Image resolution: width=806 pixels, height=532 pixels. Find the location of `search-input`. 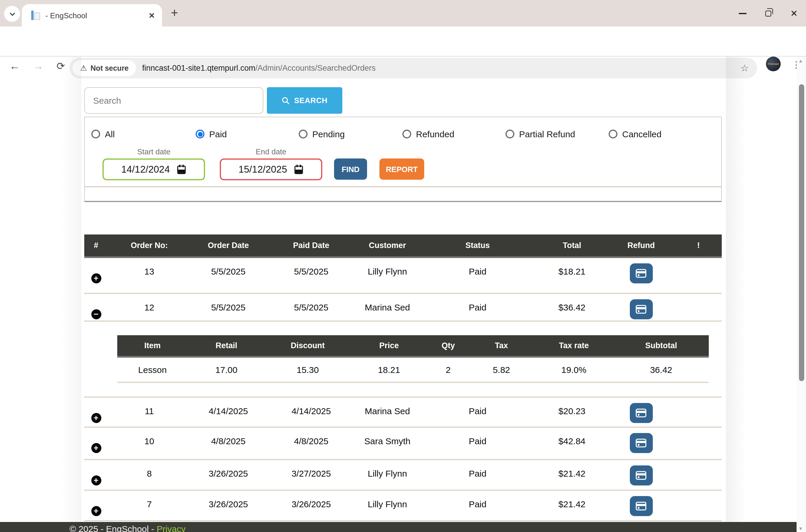

search-input is located at coordinates (174, 100).